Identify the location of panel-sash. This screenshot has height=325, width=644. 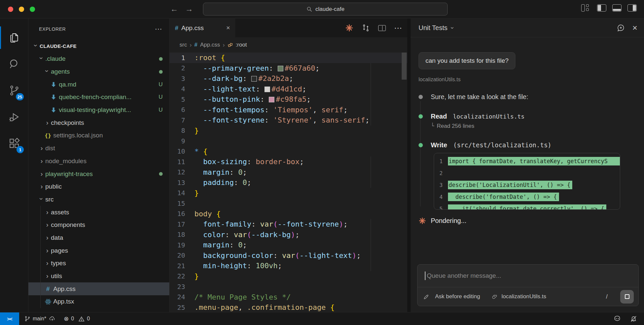
(409, 165).